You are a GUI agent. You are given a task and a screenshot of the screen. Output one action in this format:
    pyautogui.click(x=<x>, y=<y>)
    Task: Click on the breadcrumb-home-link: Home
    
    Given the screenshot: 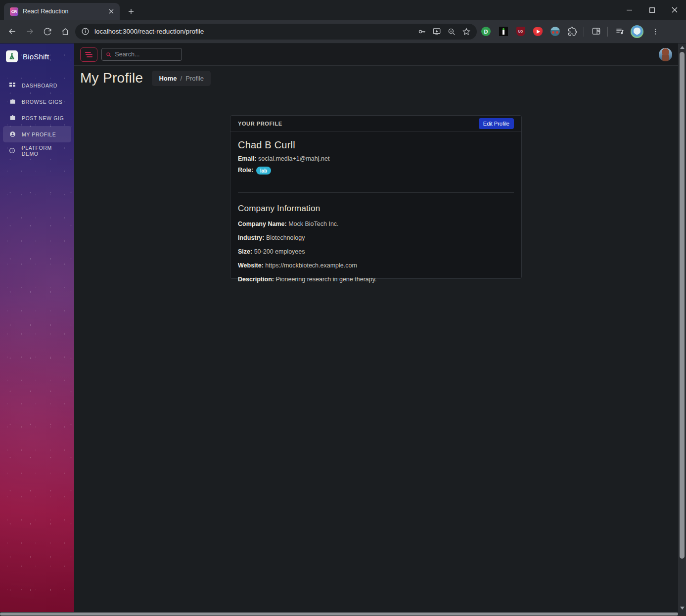 What is the action you would take?
    pyautogui.click(x=168, y=78)
    